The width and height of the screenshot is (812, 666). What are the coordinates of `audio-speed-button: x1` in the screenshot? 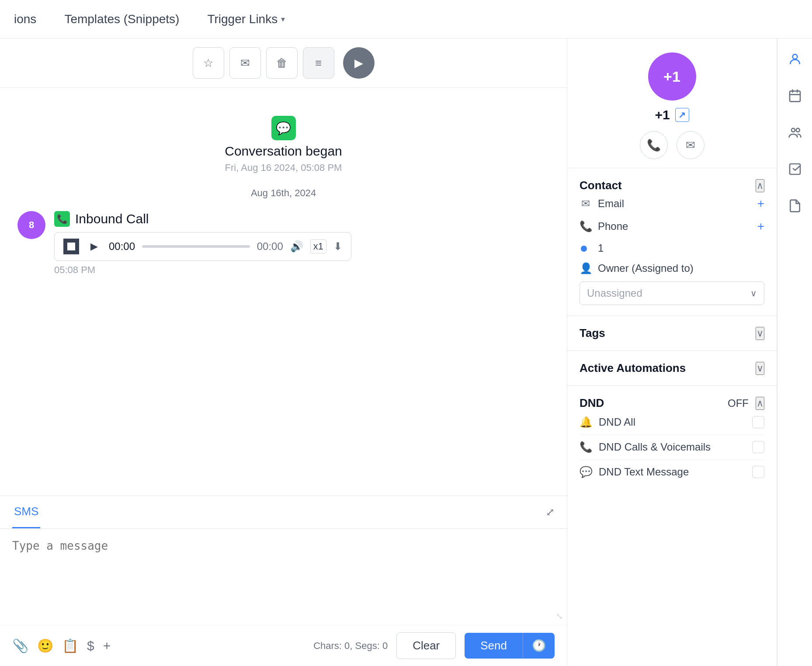 It's located at (318, 246).